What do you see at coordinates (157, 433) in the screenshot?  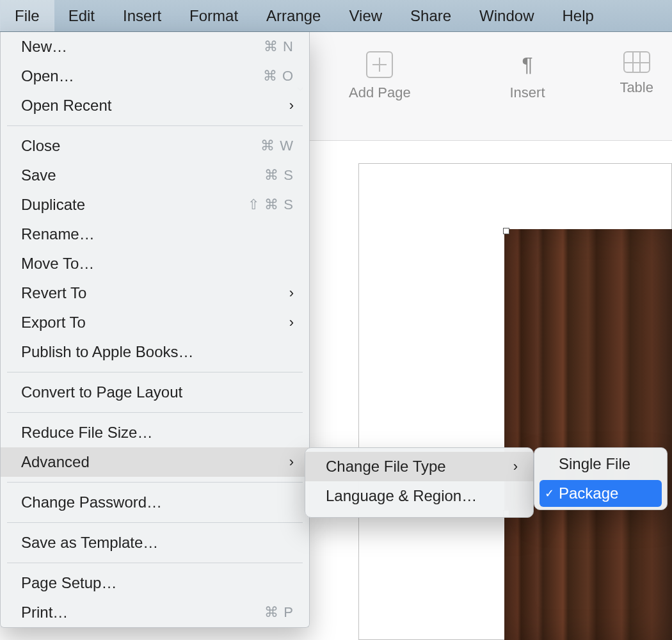 I see `menu-item-label: Reduce File Size…` at bounding box center [157, 433].